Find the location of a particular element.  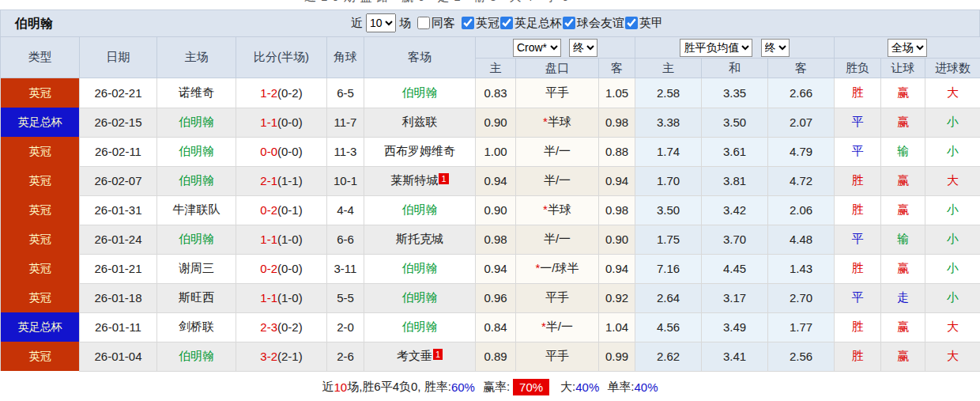

table-row: 英冠 26-01-04 伯明翰 3-2(2-1) 2-6 考文垂1 0.89 平… is located at coordinates (490, 356).